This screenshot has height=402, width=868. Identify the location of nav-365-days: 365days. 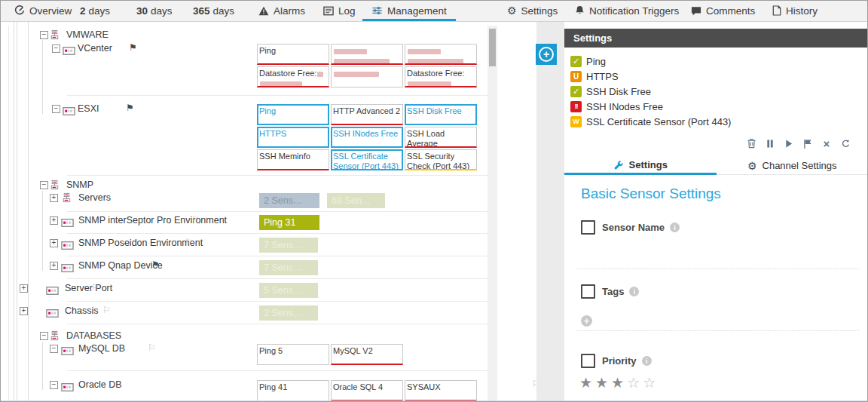
(214, 11).